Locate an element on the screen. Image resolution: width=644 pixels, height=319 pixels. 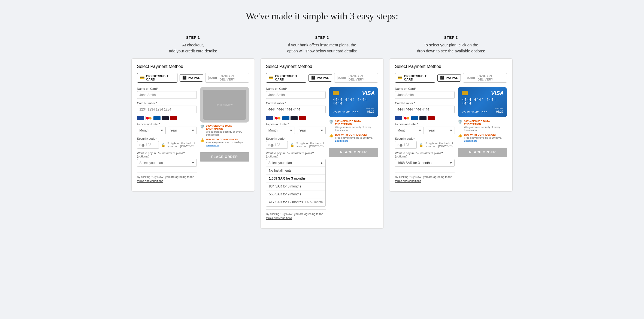
year-select-1: Year is located at coordinates (182, 130).